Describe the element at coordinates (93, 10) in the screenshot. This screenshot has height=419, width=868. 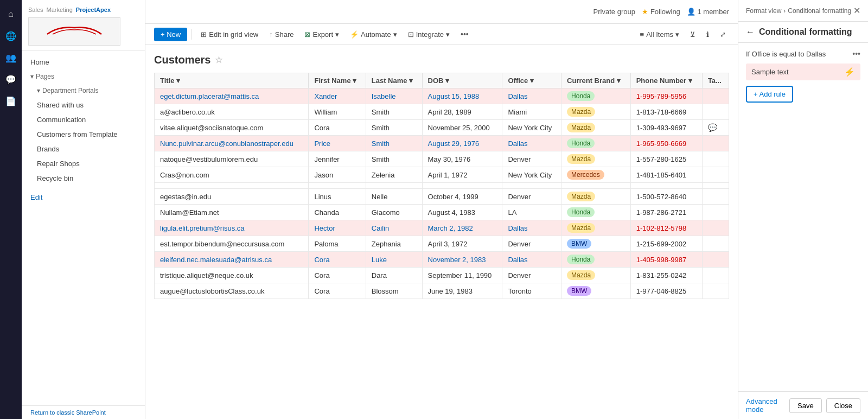
I see `tab-projectapex: ProjectApex` at that location.